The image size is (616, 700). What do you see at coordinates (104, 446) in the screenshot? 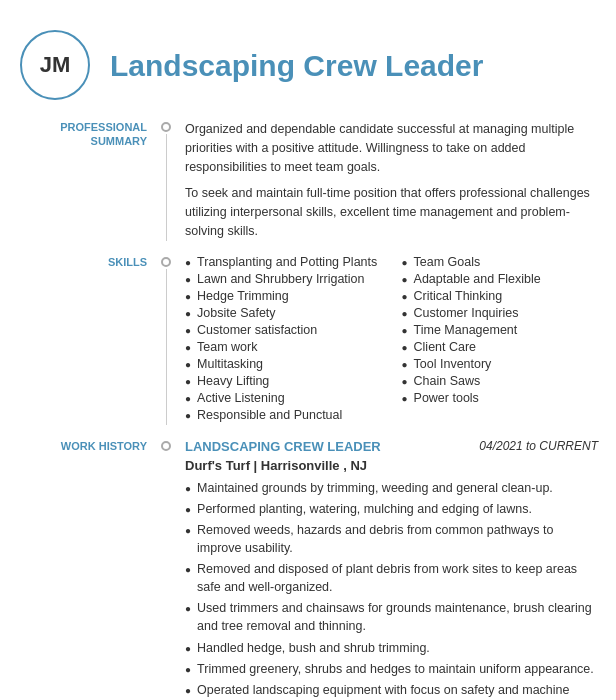
I see `work-label: WORK HISTORY` at bounding box center [104, 446].